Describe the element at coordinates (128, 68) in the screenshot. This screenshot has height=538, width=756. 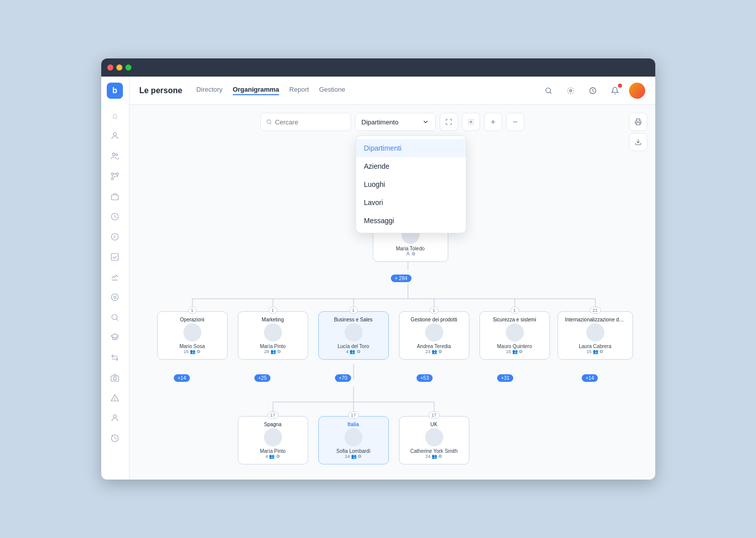
I see `maximize-dot` at that location.